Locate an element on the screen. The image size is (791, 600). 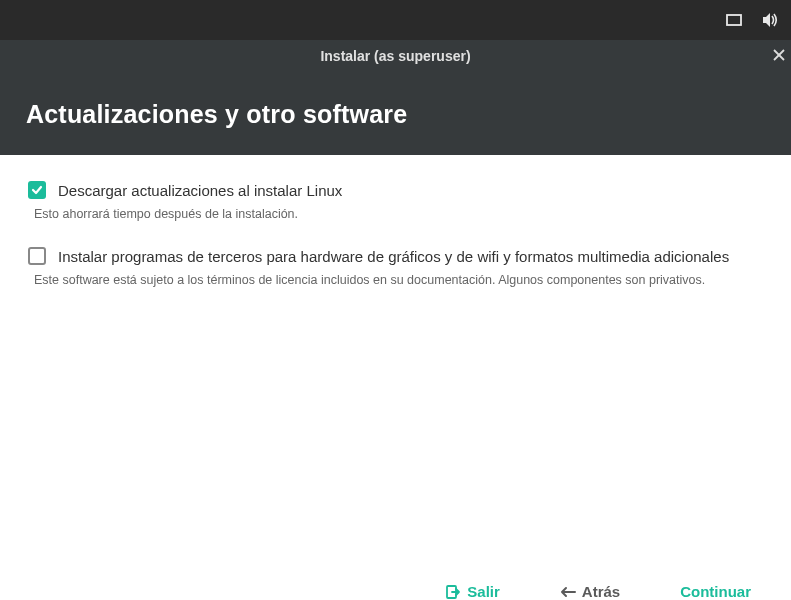
continue-button: Continuar is located at coordinates (716, 592).